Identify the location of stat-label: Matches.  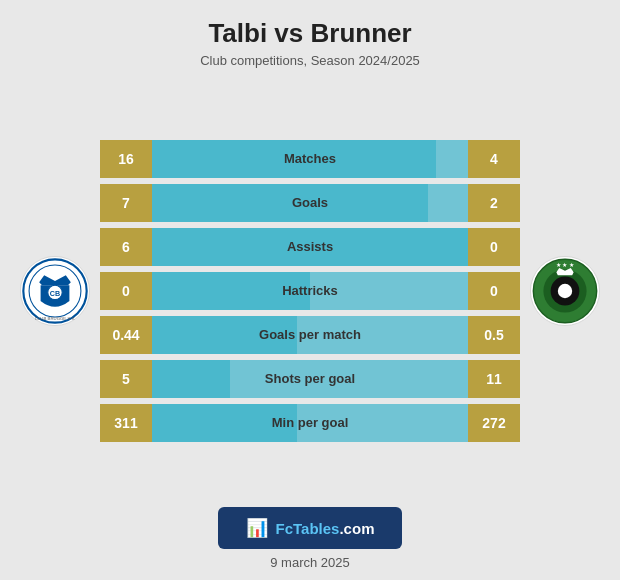
(310, 158).